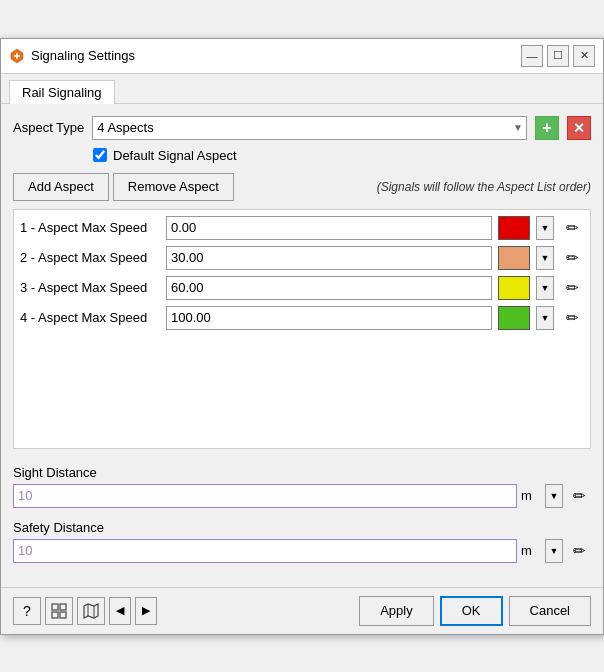  I want to click on prev-button: ◀, so click(120, 611).